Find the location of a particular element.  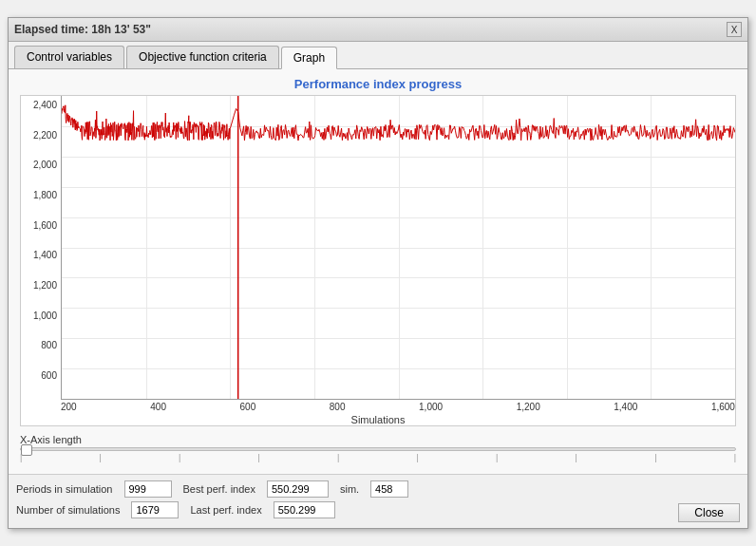

last-perf-value is located at coordinates (304, 510).